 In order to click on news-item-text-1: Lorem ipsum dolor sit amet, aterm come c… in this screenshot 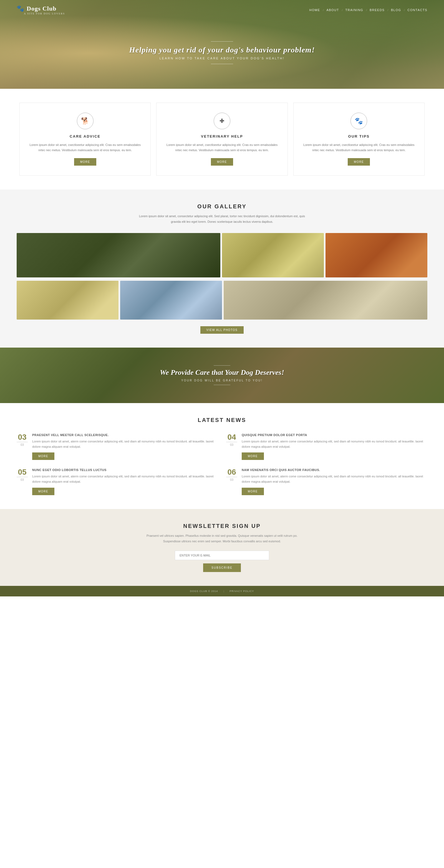, I will do `click(125, 444)`.